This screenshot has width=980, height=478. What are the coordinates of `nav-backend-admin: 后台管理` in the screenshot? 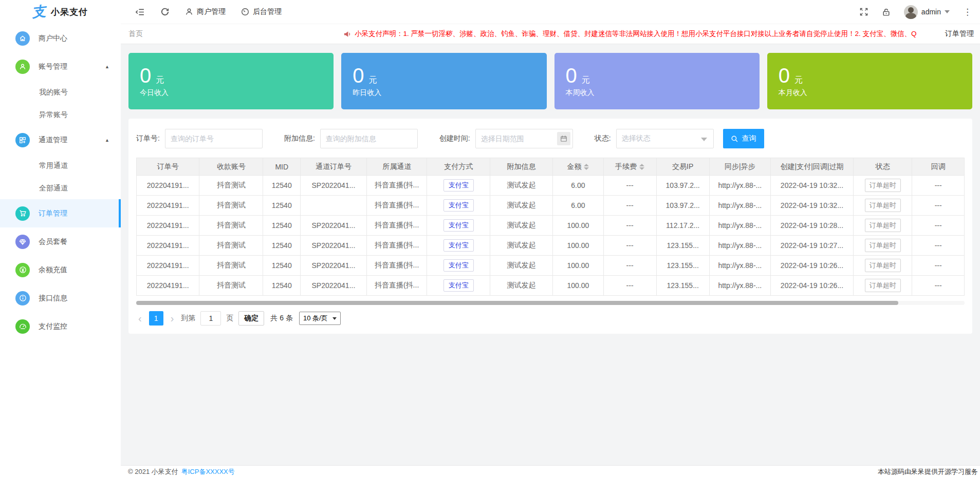 It's located at (261, 12).